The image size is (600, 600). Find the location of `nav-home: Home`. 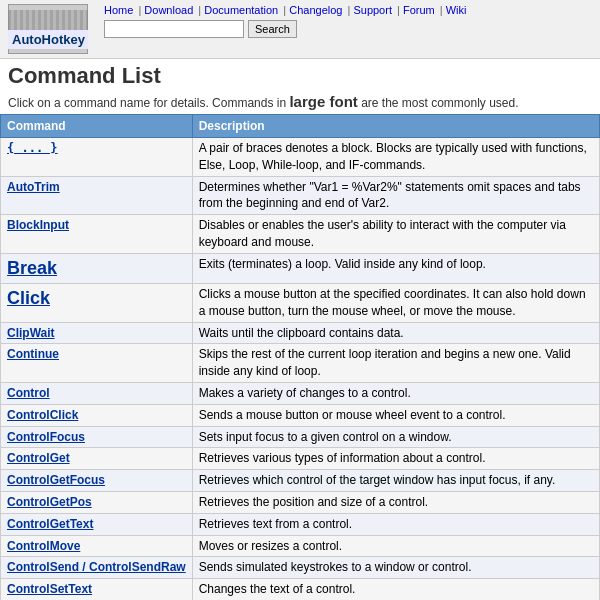

nav-home: Home is located at coordinates (118, 10).